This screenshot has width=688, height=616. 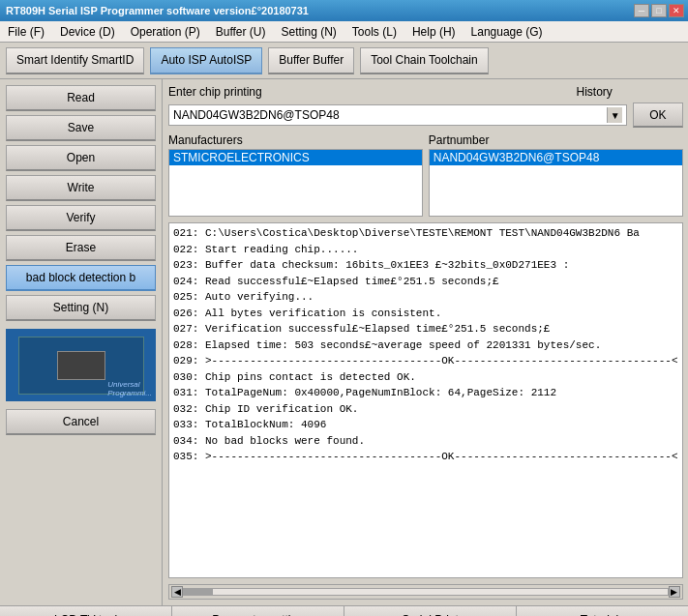 What do you see at coordinates (426, 175) in the screenshot?
I see `mfr-section: Manufacturers STMICROELECTRONICS Partnum…` at bounding box center [426, 175].